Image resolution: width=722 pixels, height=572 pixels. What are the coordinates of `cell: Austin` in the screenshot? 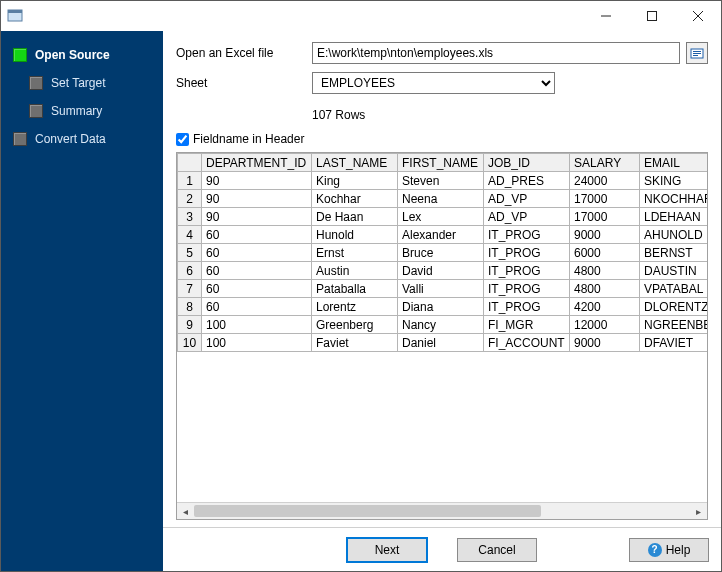 It's located at (355, 271).